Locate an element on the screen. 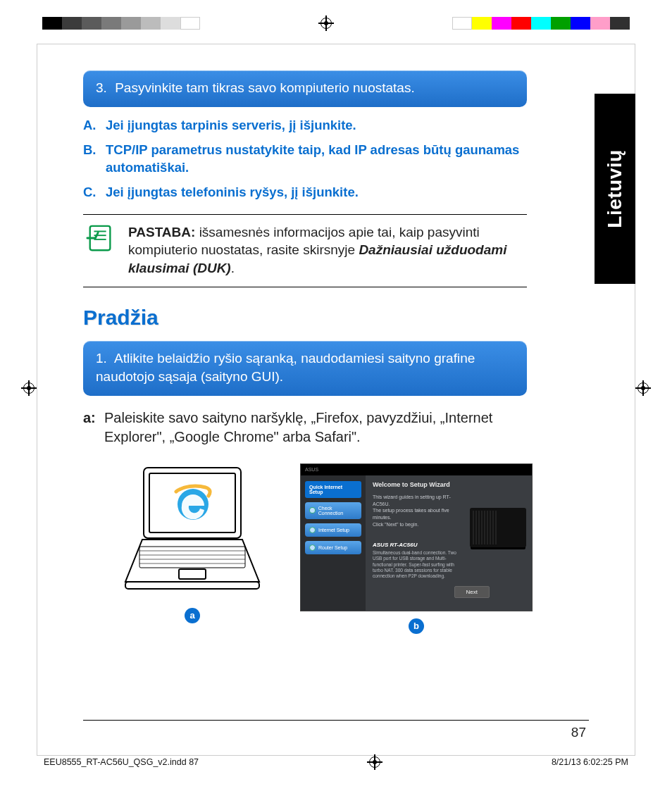 Image resolution: width=672 pixels, height=791 pixels. print-calibration-bar is located at coordinates (336, 23).